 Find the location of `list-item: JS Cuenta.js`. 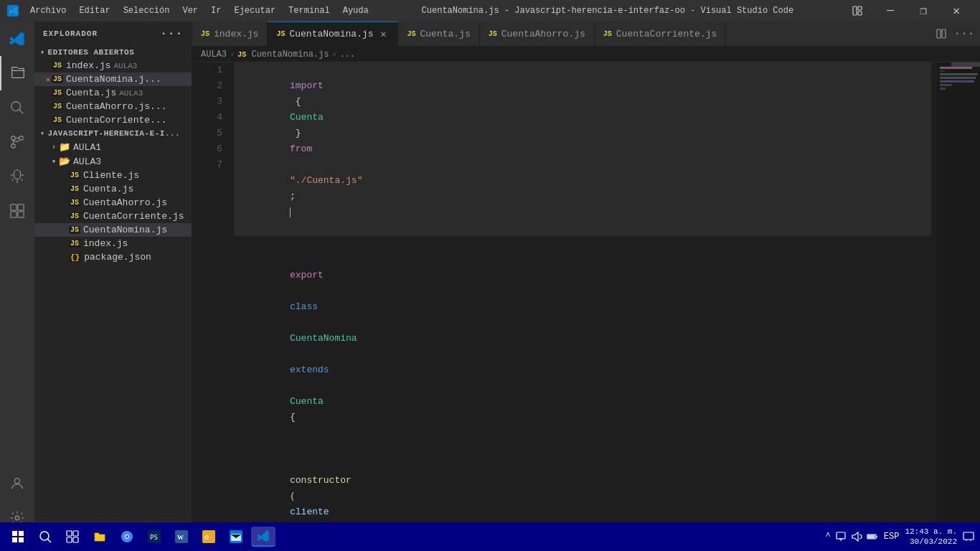

list-item: JS Cuenta.js is located at coordinates (113, 189).